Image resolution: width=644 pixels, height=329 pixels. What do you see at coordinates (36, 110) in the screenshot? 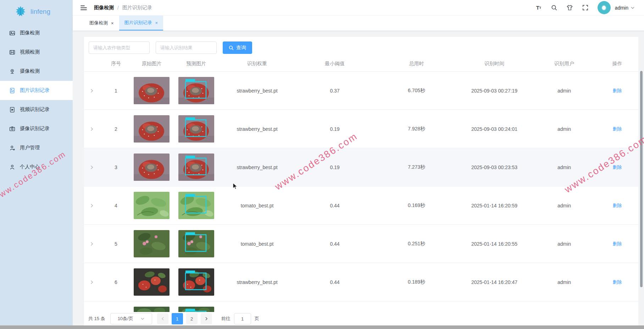
I see `sidebar-item-video-record: 视频识别记录` at bounding box center [36, 110].